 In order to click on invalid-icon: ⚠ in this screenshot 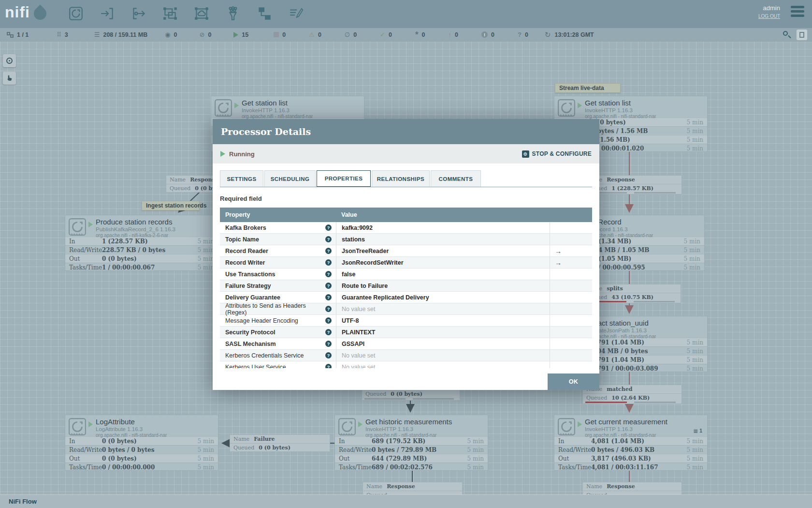, I will do `click(312, 35)`.